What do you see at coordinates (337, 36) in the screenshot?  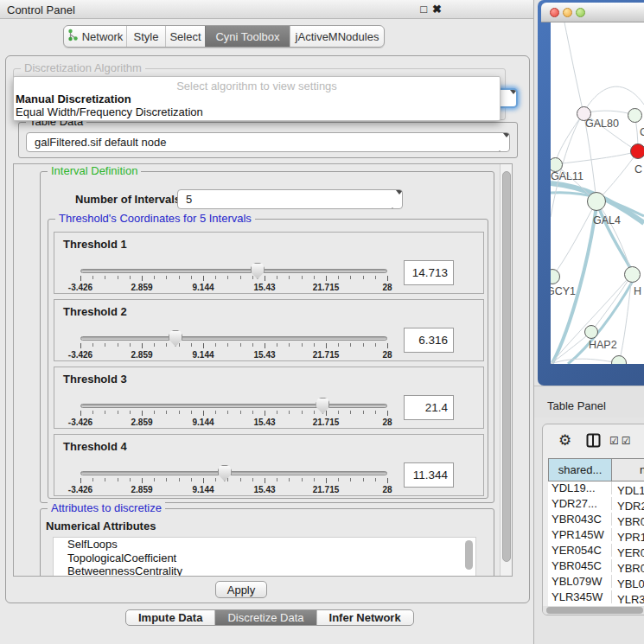 I see `tab-jactivemnodules: jActiveMNodules` at bounding box center [337, 36].